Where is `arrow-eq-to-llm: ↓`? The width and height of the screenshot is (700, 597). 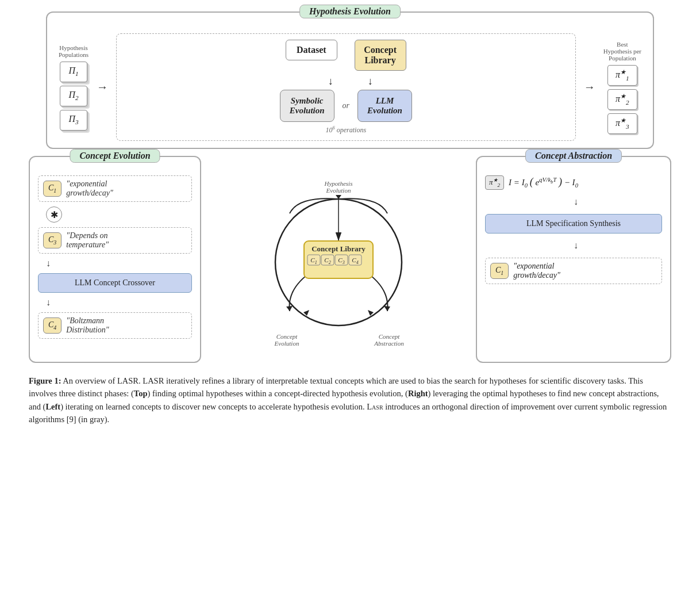
arrow-eq-to-llm: ↓ is located at coordinates (576, 202).